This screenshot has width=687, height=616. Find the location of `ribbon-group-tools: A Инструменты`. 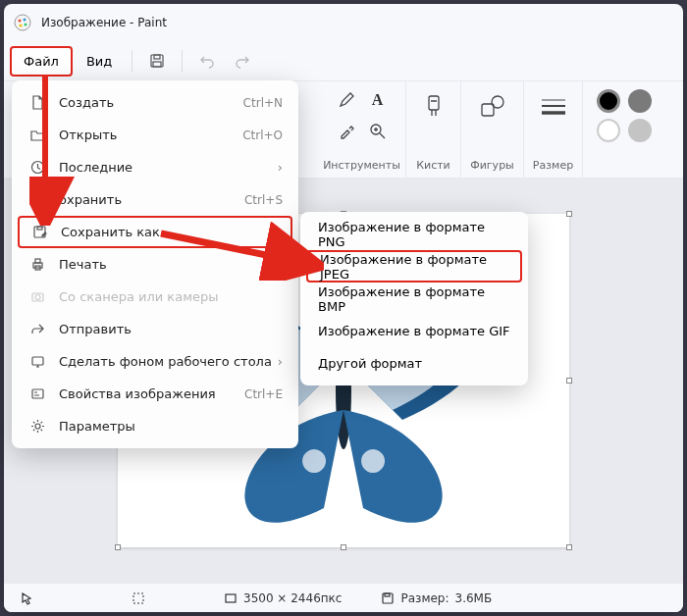

ribbon-group-tools: A Инструменты is located at coordinates (362, 129).